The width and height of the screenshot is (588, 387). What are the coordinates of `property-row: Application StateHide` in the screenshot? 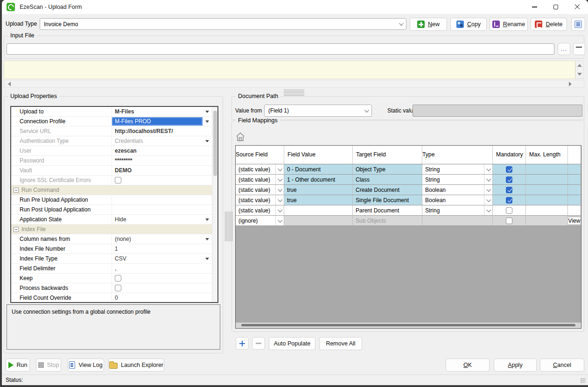 It's located at (112, 219).